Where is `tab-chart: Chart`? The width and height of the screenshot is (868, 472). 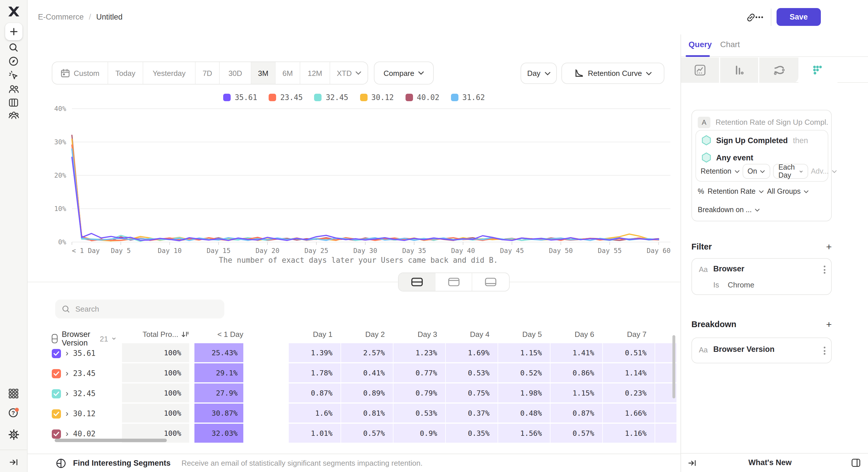 tab-chart: Chart is located at coordinates (730, 44).